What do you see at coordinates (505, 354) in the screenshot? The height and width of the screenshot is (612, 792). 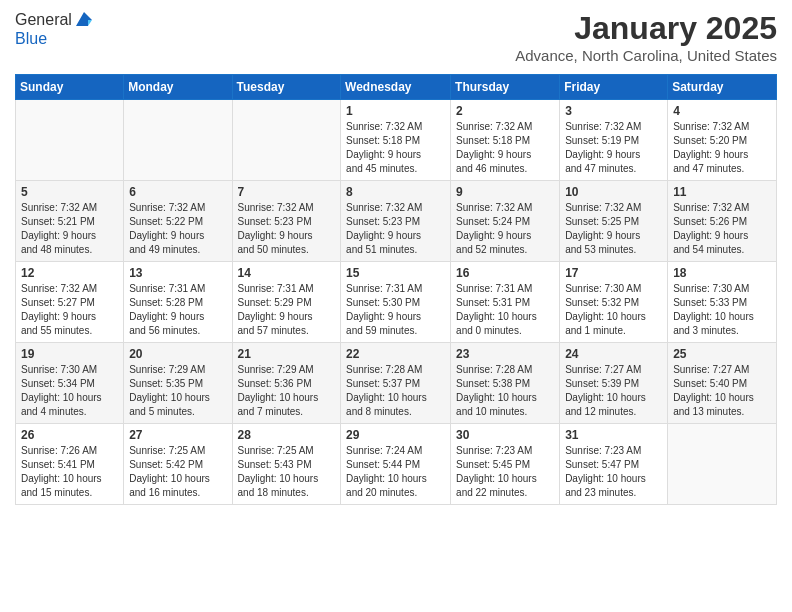 I see `day-number: 23` at bounding box center [505, 354].